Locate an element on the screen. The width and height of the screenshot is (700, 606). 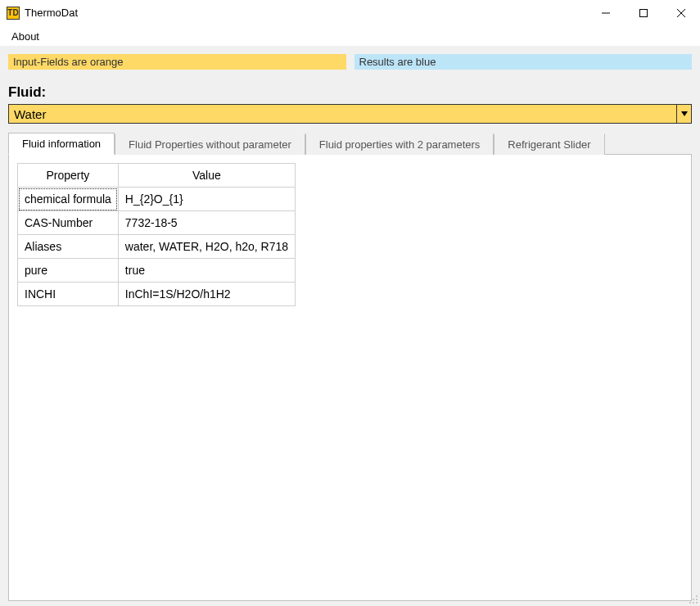
tab-fluid-information: Fluid information is located at coordinates (61, 144).